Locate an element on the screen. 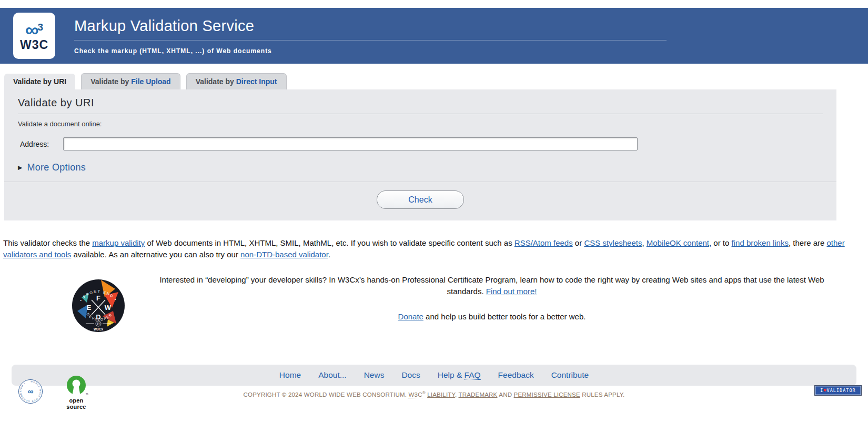 The width and height of the screenshot is (868, 422). w3c-logo: ∞3 W3C is located at coordinates (34, 36).